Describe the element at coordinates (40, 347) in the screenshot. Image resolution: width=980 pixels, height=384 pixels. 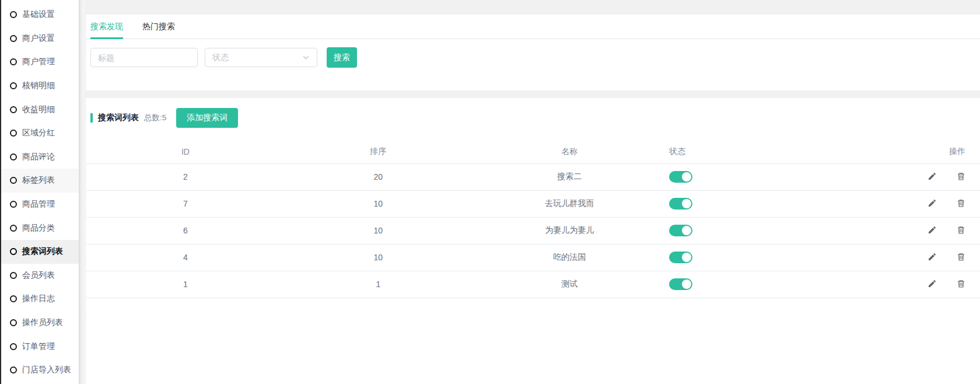
I see `sidebar-item-14: 订单管理` at that location.